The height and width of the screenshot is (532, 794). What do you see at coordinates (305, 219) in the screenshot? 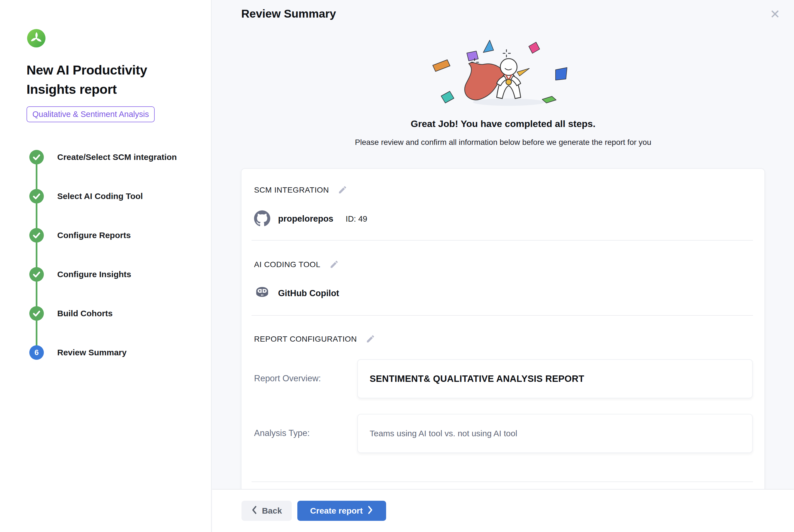
I see `scm-integration-name: propelorepos` at bounding box center [305, 219].